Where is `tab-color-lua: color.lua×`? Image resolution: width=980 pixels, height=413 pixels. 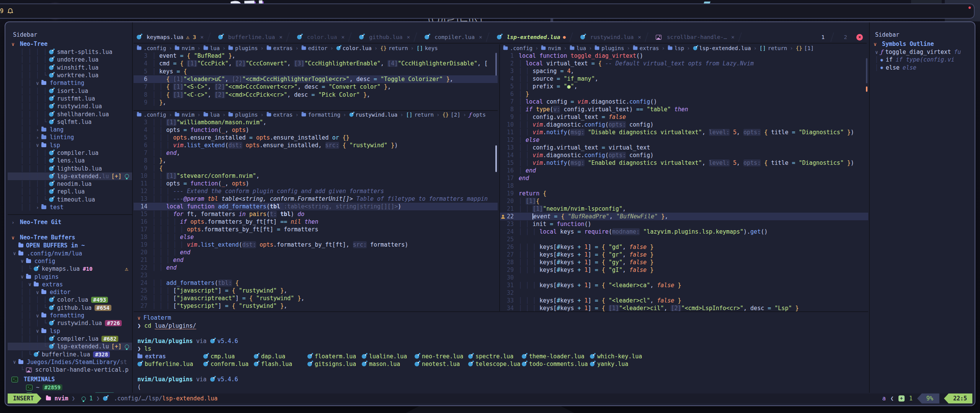 tab-color-lua: color.lua× is located at coordinates (321, 37).